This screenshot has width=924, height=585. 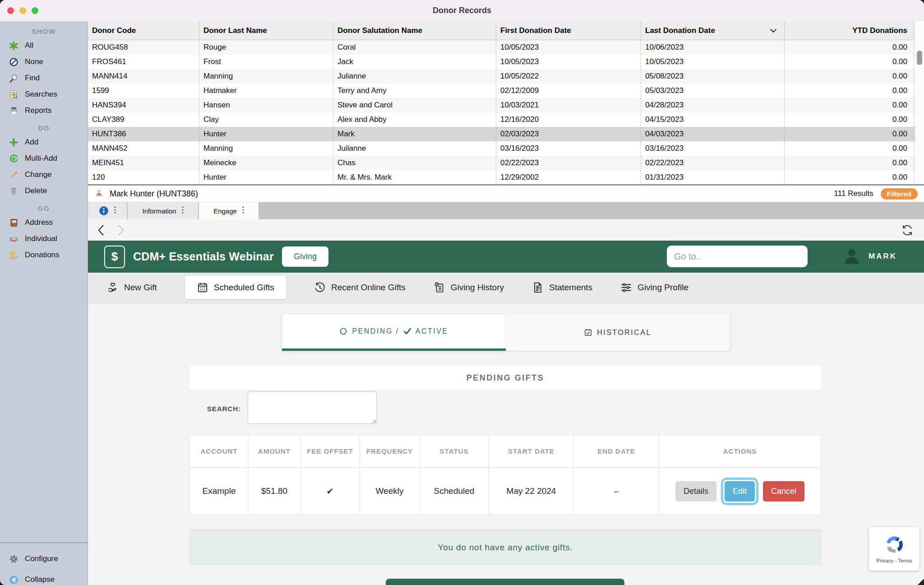 I want to click on statements-icon, so click(x=538, y=288).